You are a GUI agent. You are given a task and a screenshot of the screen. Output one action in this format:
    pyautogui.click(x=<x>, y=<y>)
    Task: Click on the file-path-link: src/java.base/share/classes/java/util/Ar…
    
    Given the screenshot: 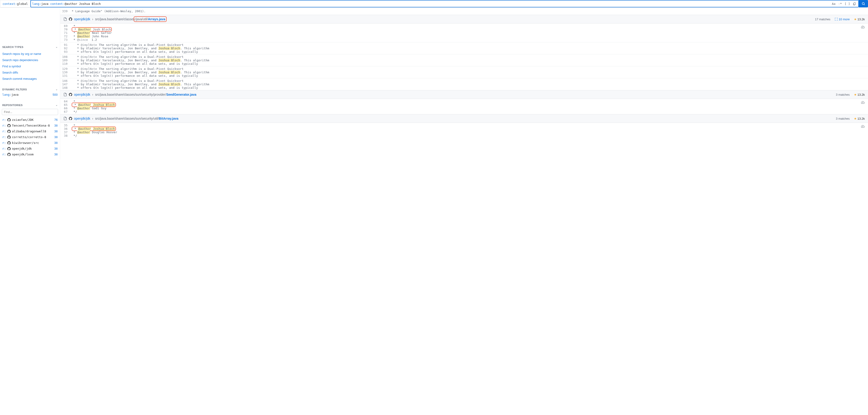 What is the action you would take?
    pyautogui.click(x=131, y=19)
    